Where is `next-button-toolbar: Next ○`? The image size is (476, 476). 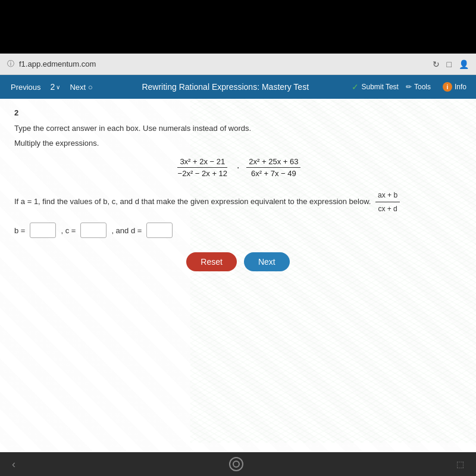
next-button-toolbar: Next ○ is located at coordinates (81, 87).